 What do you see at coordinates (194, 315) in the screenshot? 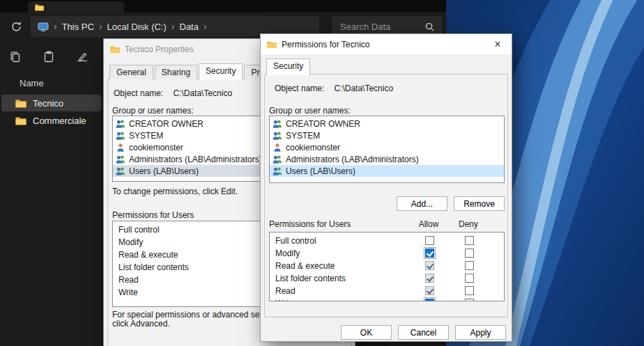
I see `advanced-hint-line1: For special permissions or advanced sett…` at bounding box center [194, 315].